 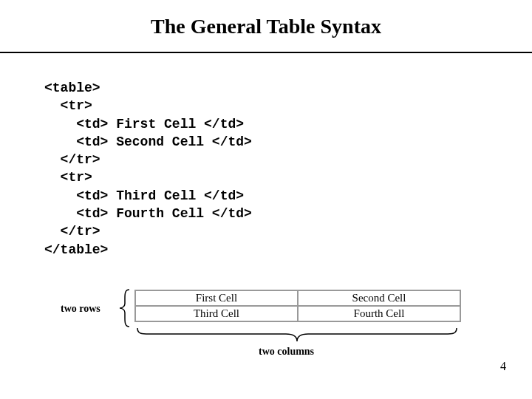 I want to click on page-title: The General Table Syntax, so click(x=266, y=26).